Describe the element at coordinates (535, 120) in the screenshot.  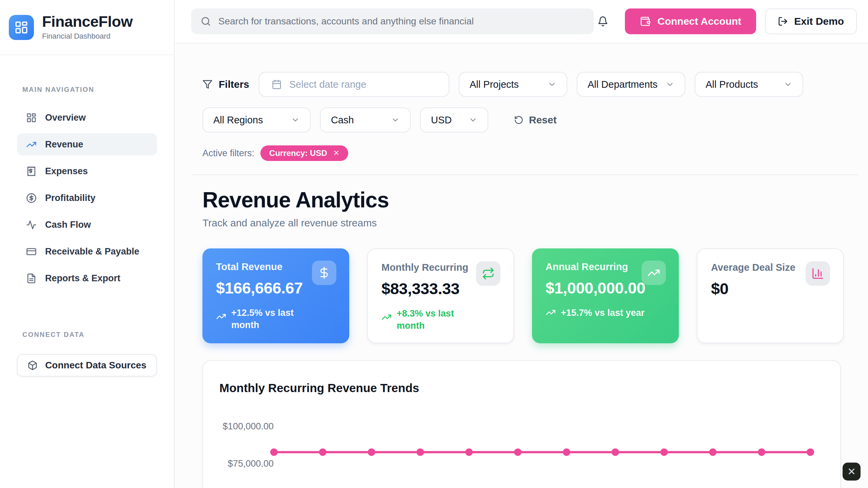
I see `reset-filters-button: Reset` at that location.